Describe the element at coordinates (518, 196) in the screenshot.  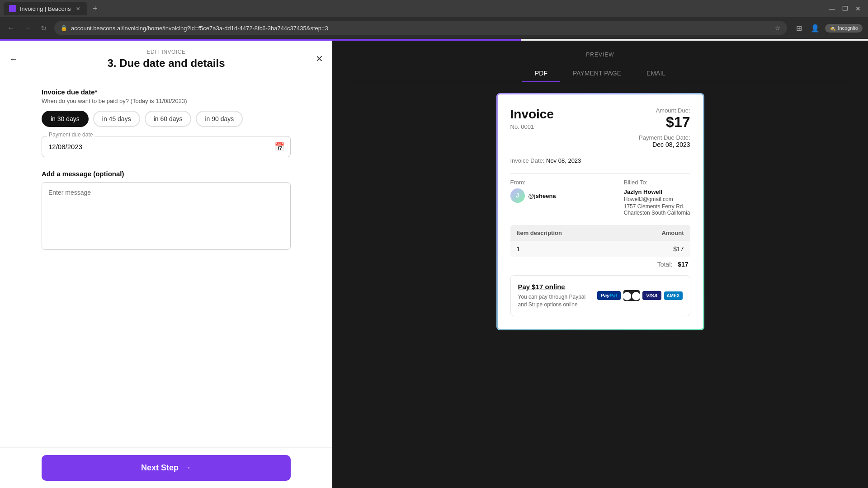
I see `invoice-avatar: J` at that location.